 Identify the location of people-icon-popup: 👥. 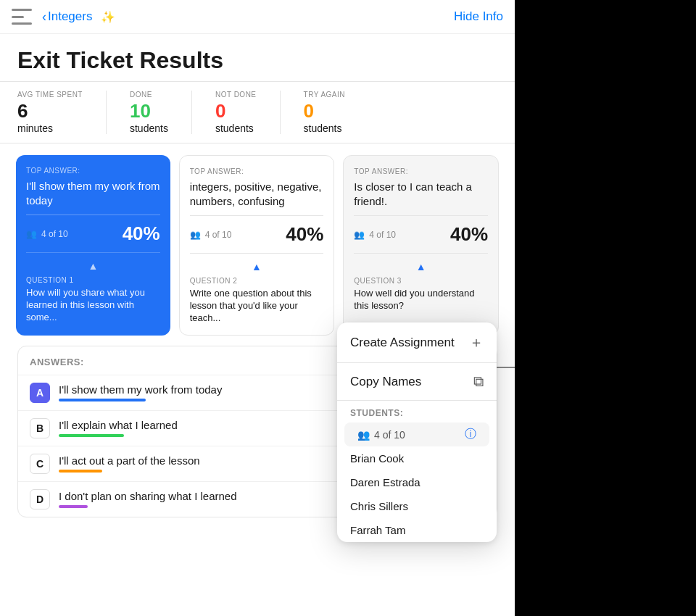
(364, 435).